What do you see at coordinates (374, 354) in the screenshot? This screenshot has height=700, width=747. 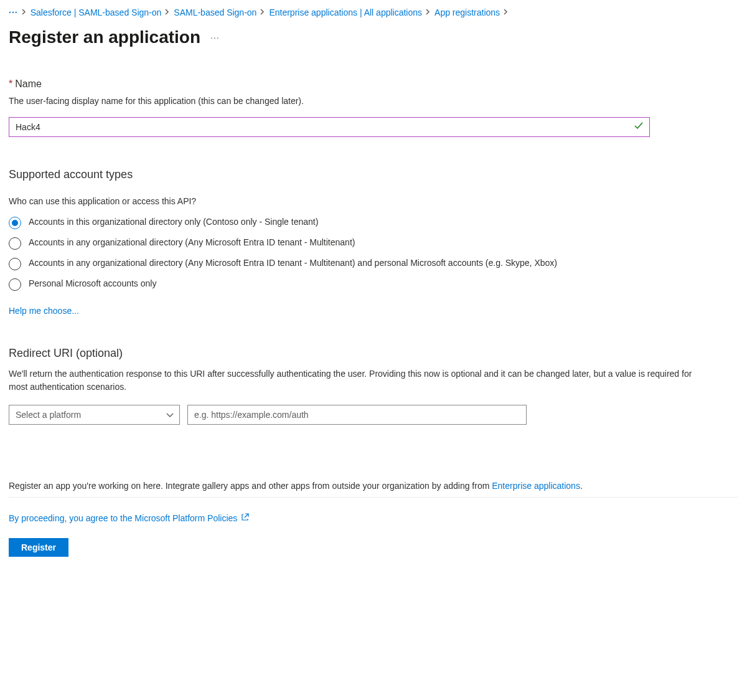 I see `redirect-title: Redirect URI (optional)` at bounding box center [374, 354].